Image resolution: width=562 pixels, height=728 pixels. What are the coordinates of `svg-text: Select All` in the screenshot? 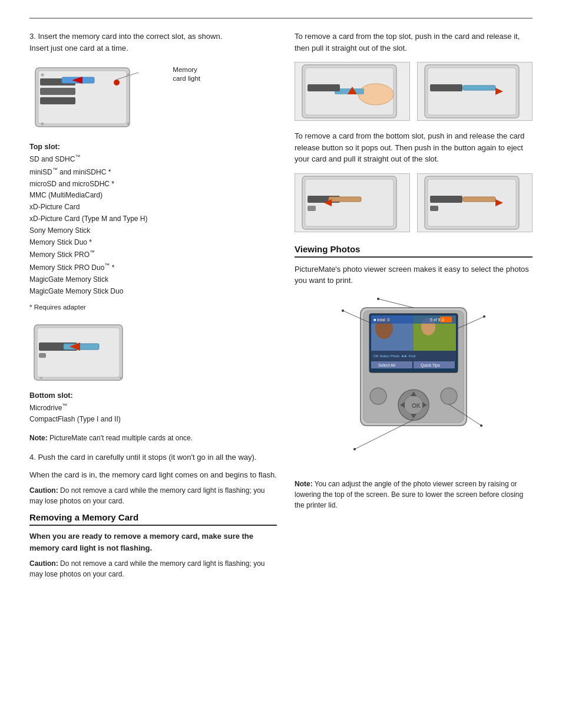 It's located at (386, 365).